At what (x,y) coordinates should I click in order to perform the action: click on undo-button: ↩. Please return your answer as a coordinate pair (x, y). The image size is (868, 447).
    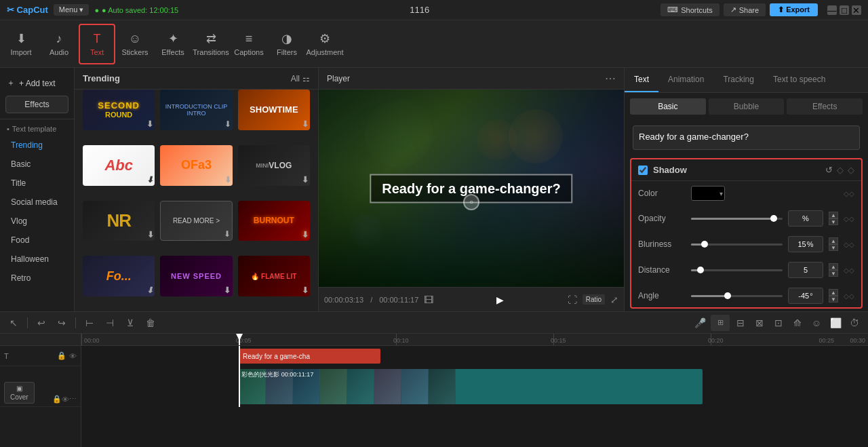
    Looking at the image, I should click on (41, 323).